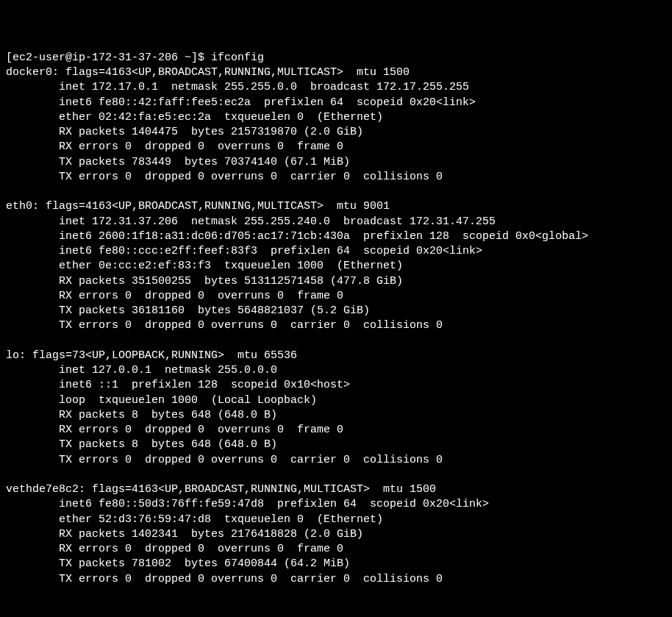 This screenshot has width=672, height=617. I want to click on interface-detail-line: inet6 fe80::ccc:e2ff:feef:83f3 prefixlen…, so click(336, 252).